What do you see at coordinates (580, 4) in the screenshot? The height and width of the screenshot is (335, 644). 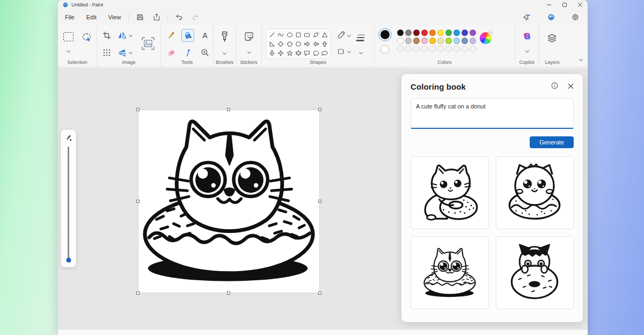 I see `close-button` at bounding box center [580, 4].